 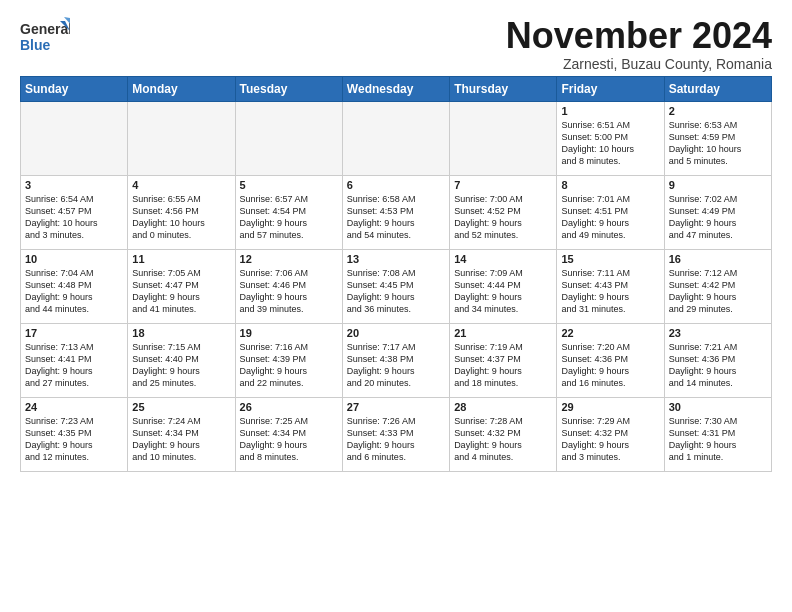 I want to click on day-cell: 28Sunrise: 7:28 AM Sunset: 4:32 PM Dayli…, so click(x=504, y=434).